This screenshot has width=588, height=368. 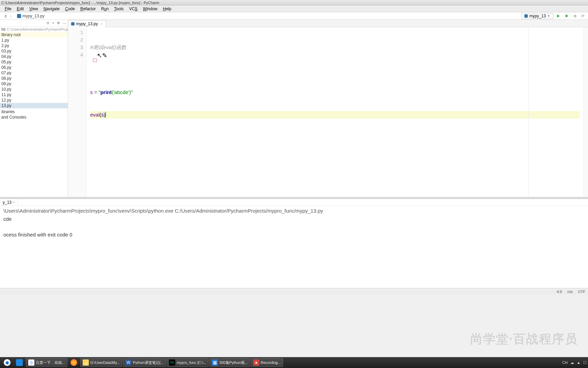 I want to click on menu-item-navigate: Navigate, so click(x=52, y=9).